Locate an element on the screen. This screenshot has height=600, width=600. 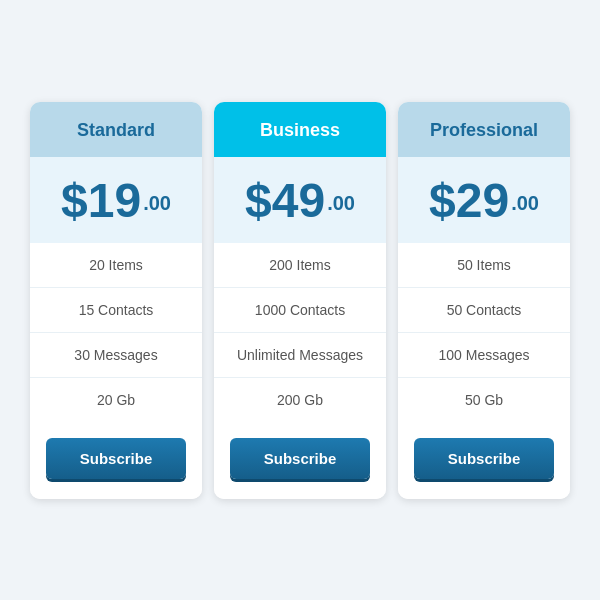
plan-footer-professional: Subscribe is located at coordinates (484, 460).